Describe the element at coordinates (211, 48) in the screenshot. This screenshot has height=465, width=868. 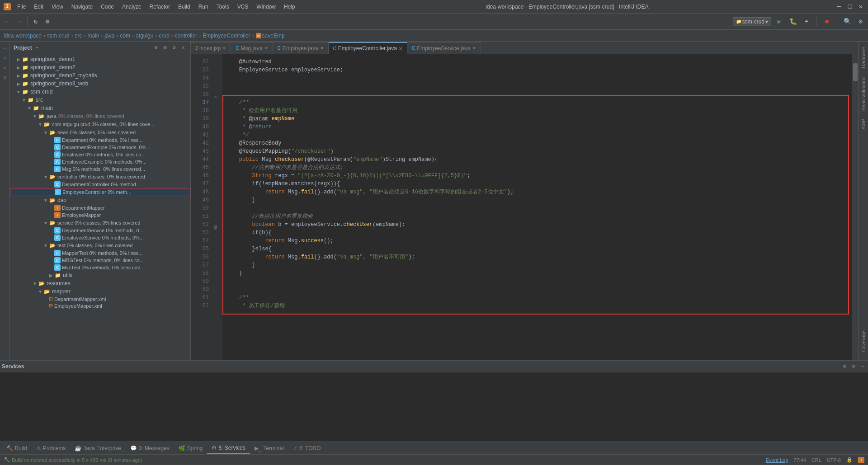
I see `tab-index-jsp: J index.jsp ✕` at that location.